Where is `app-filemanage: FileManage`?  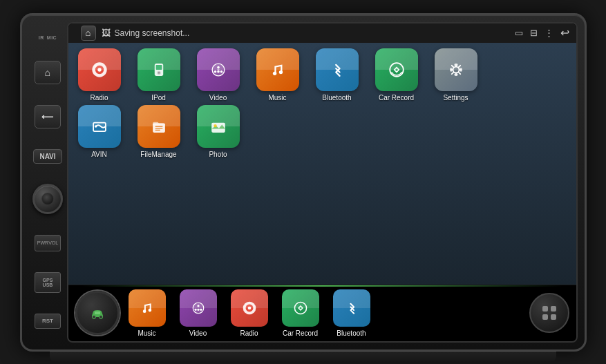 app-filemanage: FileManage is located at coordinates (159, 132).